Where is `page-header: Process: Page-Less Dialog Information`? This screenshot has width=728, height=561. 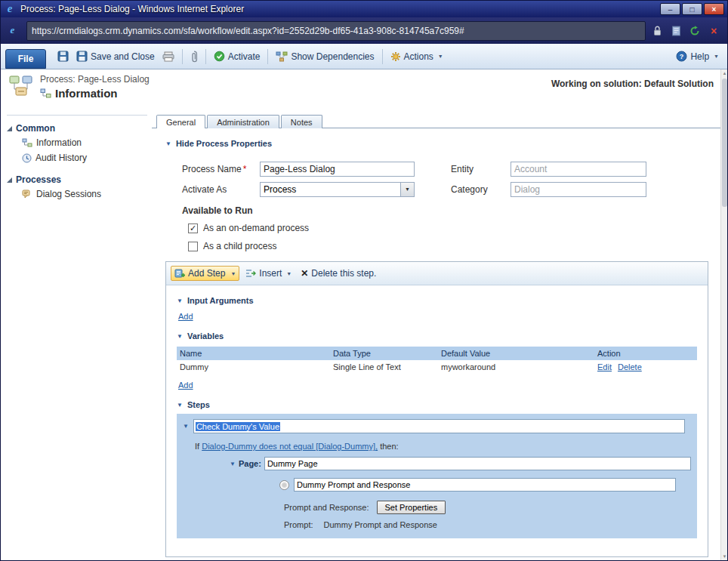
page-header: Process: Page-Less Dialog Information is located at coordinates (79, 87).